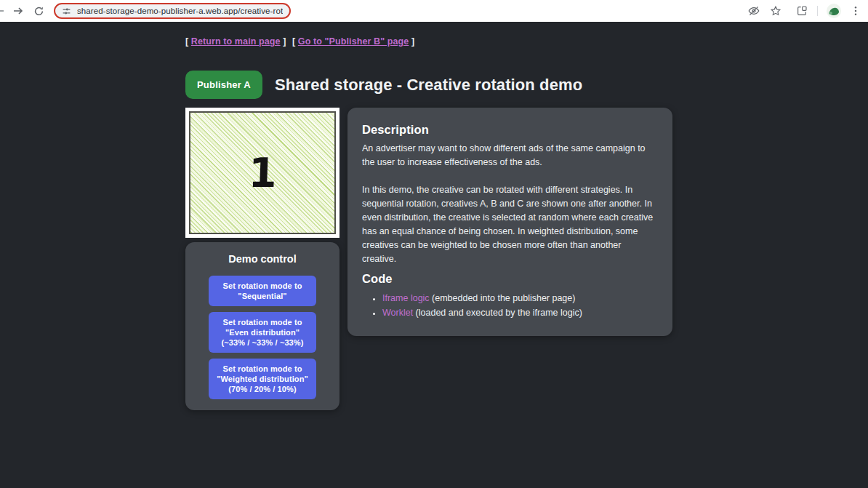  What do you see at coordinates (18, 11) in the screenshot?
I see `forward-arrow-icon` at bounding box center [18, 11].